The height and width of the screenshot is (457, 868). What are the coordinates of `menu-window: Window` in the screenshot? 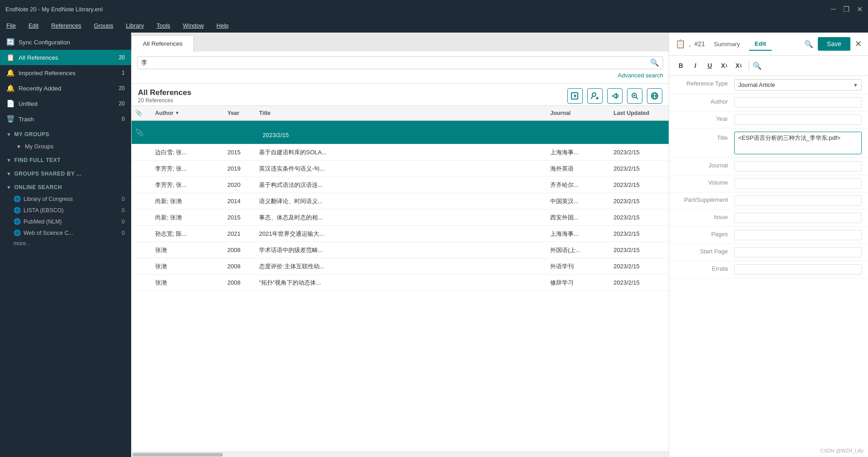 It's located at (193, 25).